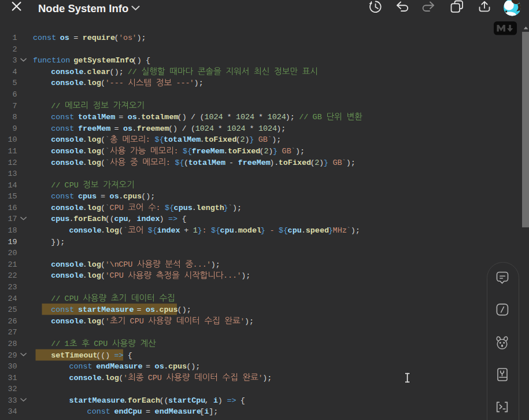 The image size is (529, 420). Describe the element at coordinates (12, 378) in the screenshot. I see `svg-text: 31` at that location.